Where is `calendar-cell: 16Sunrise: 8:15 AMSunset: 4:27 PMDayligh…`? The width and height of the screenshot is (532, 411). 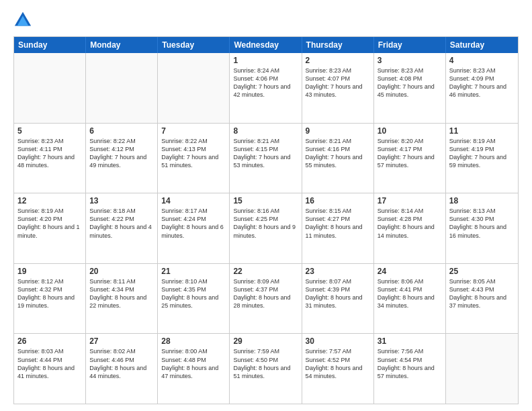
calendar-cell: 16Sunrise: 8:15 AMSunset: 4:27 PMDayligh… is located at coordinates (339, 228).